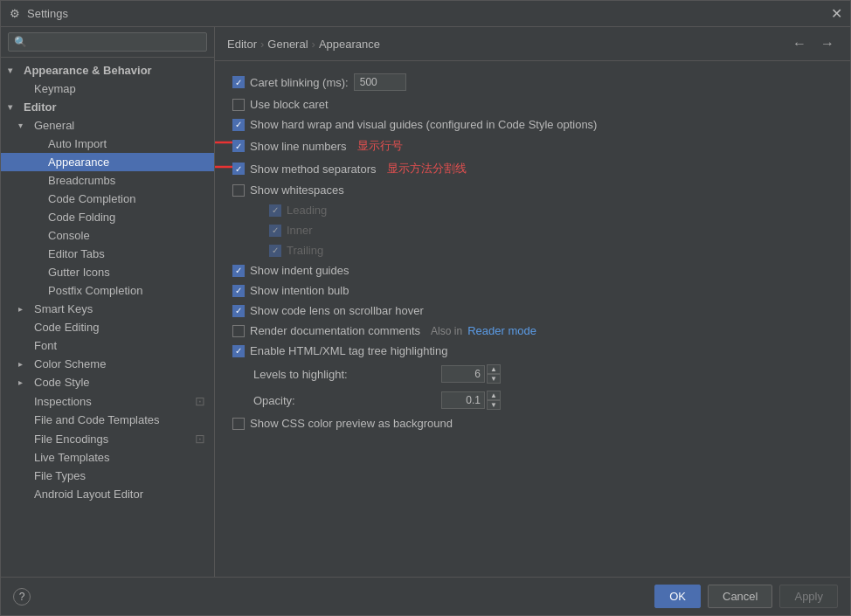 The image size is (851, 616). What do you see at coordinates (239, 271) in the screenshot?
I see `checkbox-indent-guides` at bounding box center [239, 271].